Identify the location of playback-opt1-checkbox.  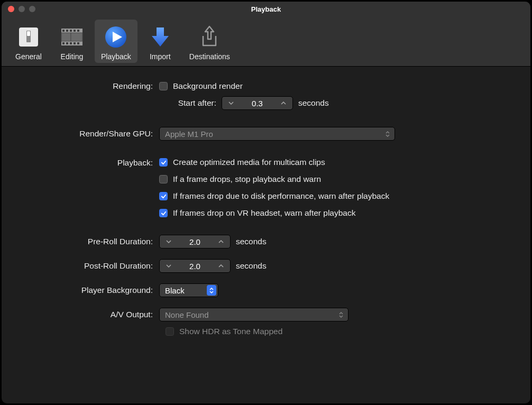
(163, 162).